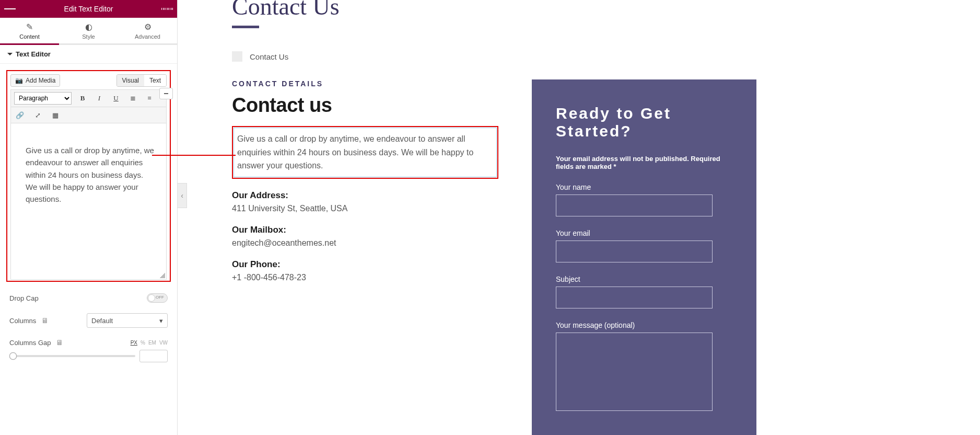  What do you see at coordinates (365, 265) in the screenshot?
I see `phone-label: Our Phone:` at bounding box center [365, 265].